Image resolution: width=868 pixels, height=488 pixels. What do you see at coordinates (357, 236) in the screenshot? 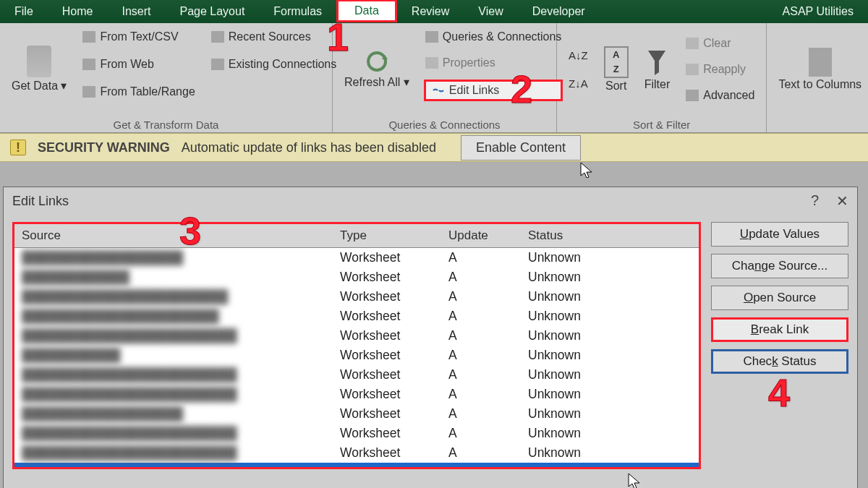
I see `grid-header: Source Type Update Status` at bounding box center [357, 236].